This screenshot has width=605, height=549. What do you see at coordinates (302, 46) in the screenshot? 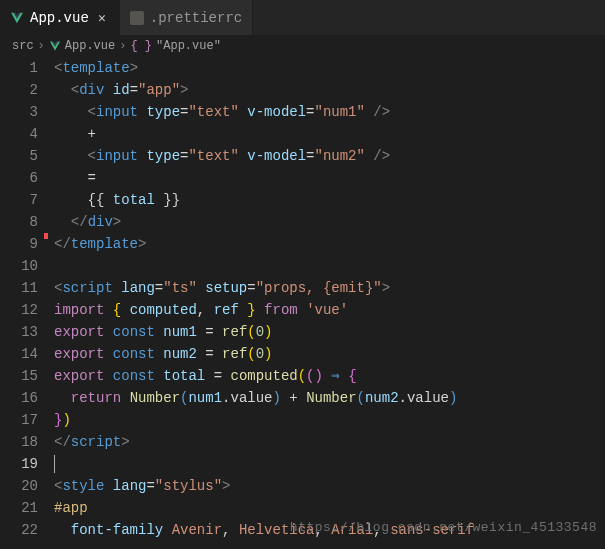
I see `breadcrumb: src › App.vue › { } "App.vue"` at bounding box center [302, 46].